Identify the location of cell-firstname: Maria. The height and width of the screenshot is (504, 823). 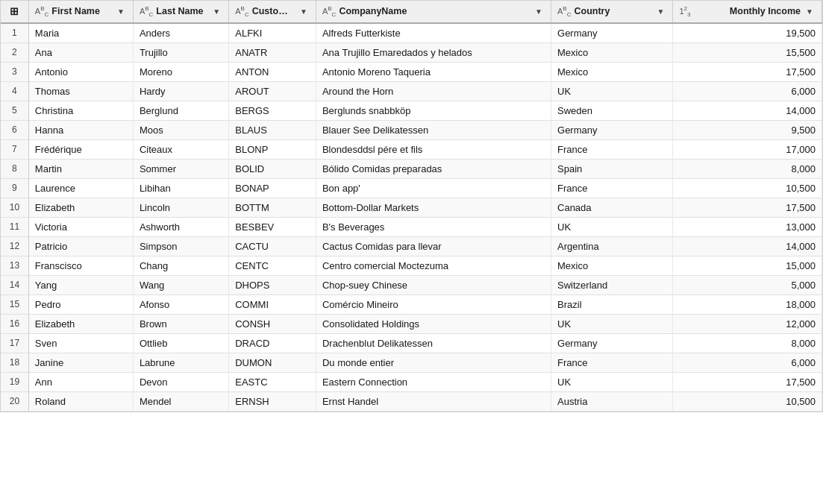
(81, 33).